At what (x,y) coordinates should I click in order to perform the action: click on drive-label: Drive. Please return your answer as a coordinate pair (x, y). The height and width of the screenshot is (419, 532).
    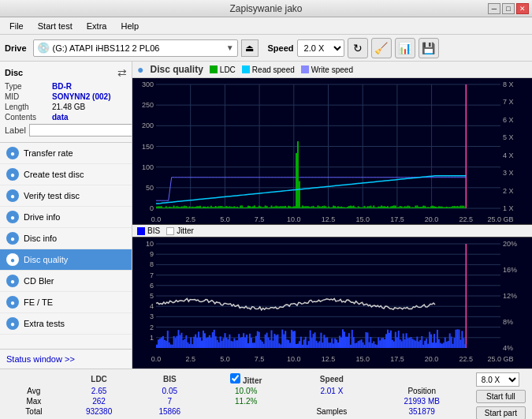
    Looking at the image, I should click on (16, 48).